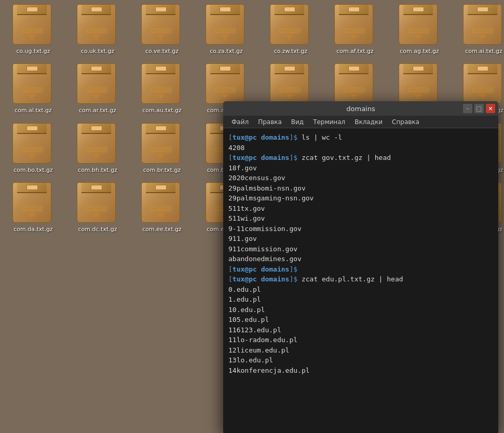 This screenshot has height=433, width=504. I want to click on file-label: co.za.txt.gz, so click(226, 51).